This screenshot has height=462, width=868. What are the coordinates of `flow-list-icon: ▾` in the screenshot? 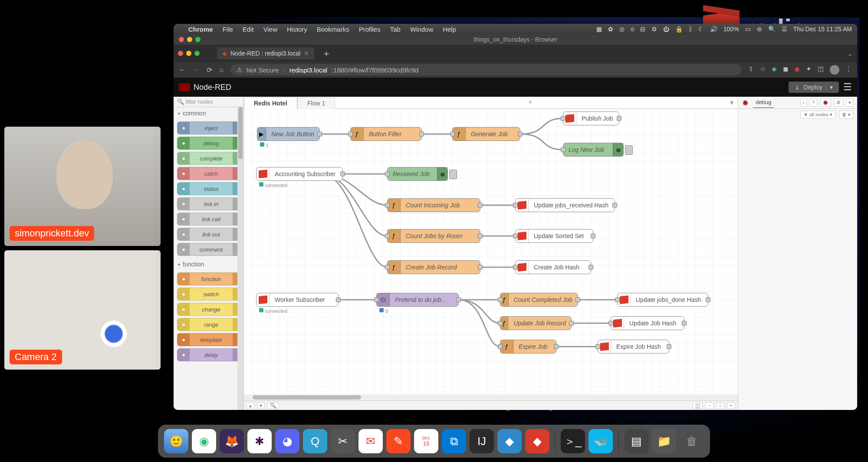 It's located at (732, 102).